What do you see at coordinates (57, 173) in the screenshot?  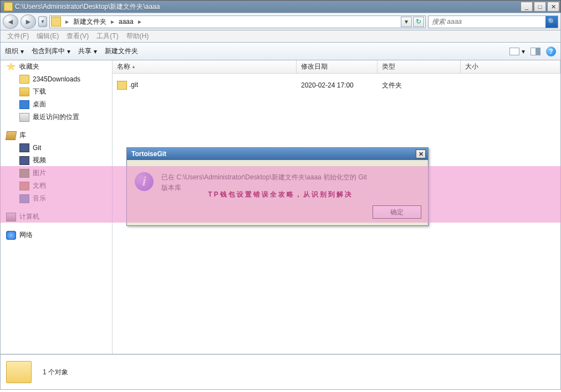 I see `sidebar-item-pictures: 图片` at bounding box center [57, 173].